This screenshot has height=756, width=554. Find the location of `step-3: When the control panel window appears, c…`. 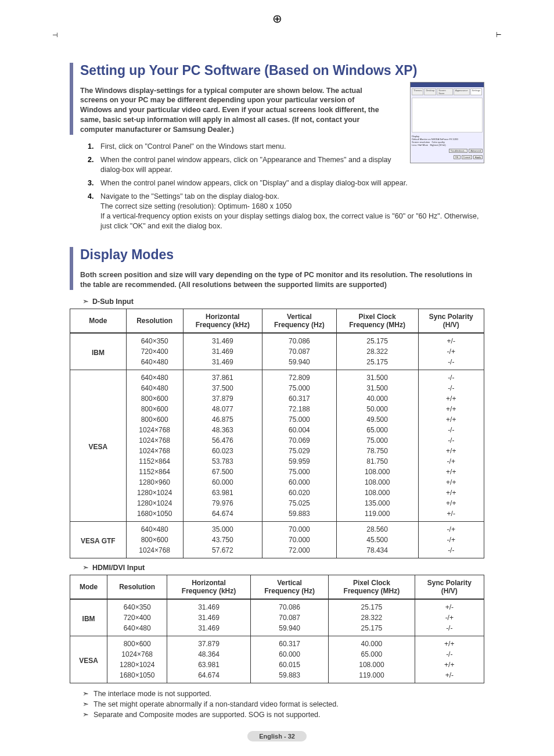

step-3: When the control panel window appears, c… is located at coordinates (254, 183).